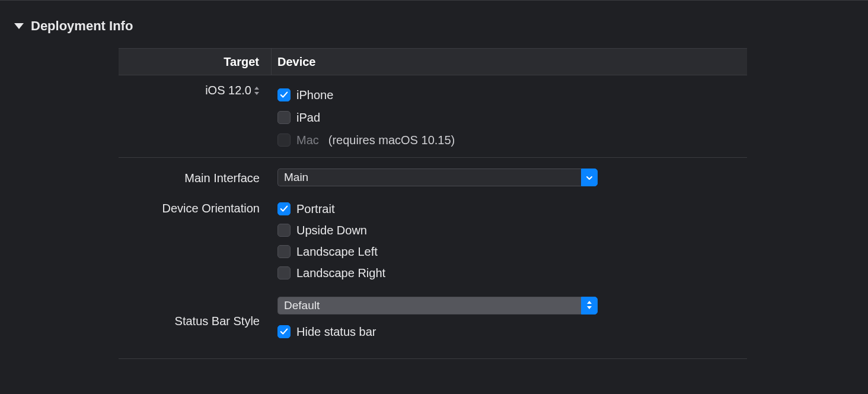  I want to click on landscape-left-checkbox, so click(284, 252).